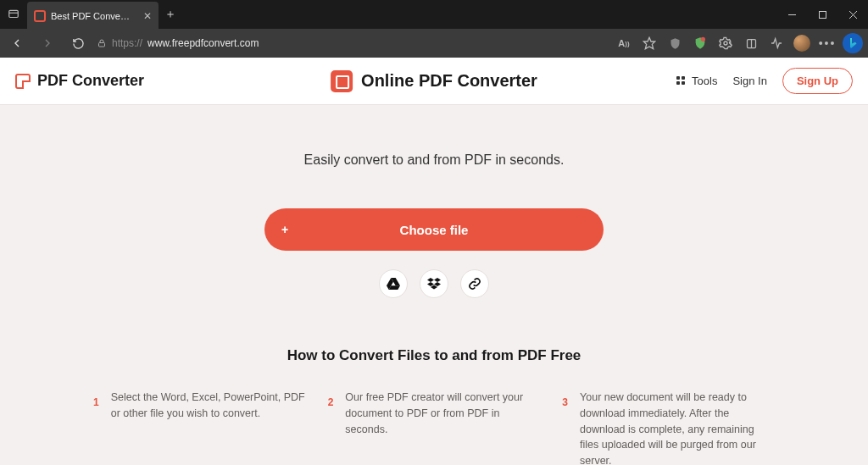  What do you see at coordinates (434, 230) in the screenshot?
I see `choose-file-label: Choose file` at bounding box center [434, 230].